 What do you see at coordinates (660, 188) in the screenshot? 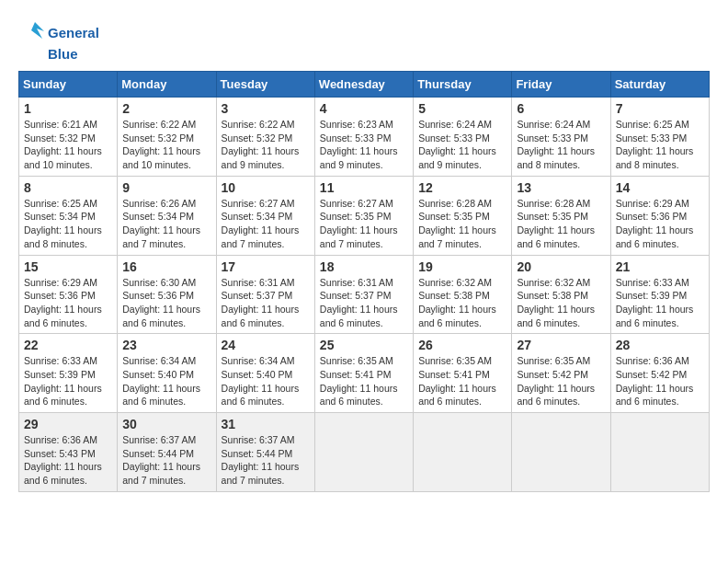
I see `day-number: 14` at bounding box center [660, 188].